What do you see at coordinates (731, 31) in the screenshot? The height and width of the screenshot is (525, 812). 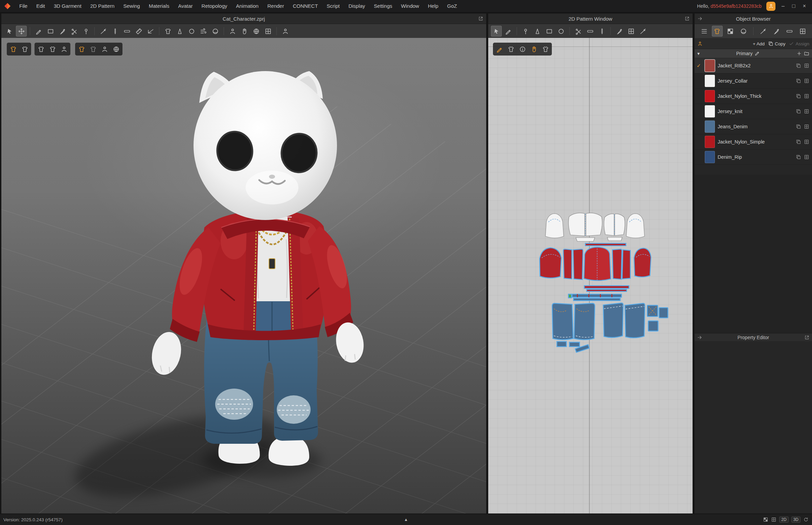 I see `fabric-tab-icon` at bounding box center [731, 31].